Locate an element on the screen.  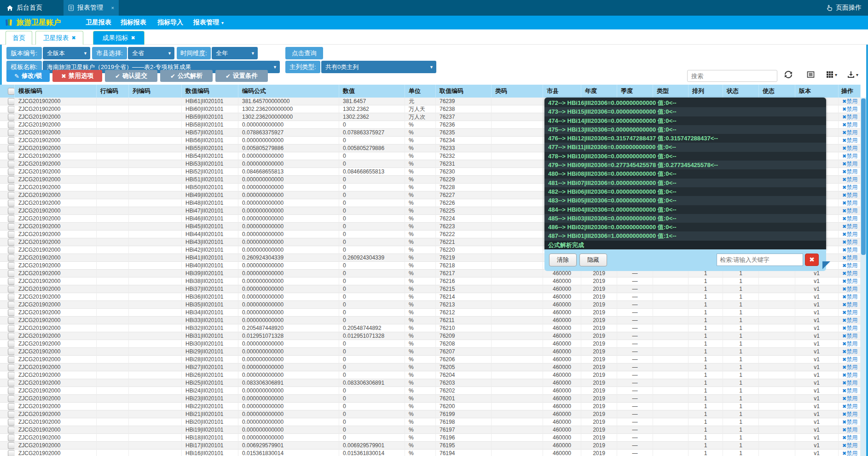
menu-item-report-management: 报表管理▾ is located at coordinates (208, 23).